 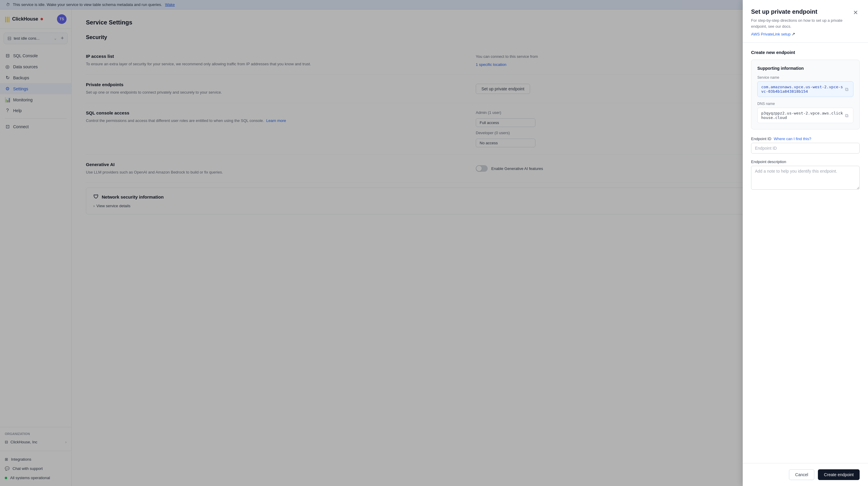 What do you see at coordinates (793, 34) in the screenshot?
I see `external-link-icon: ↗` at bounding box center [793, 34].